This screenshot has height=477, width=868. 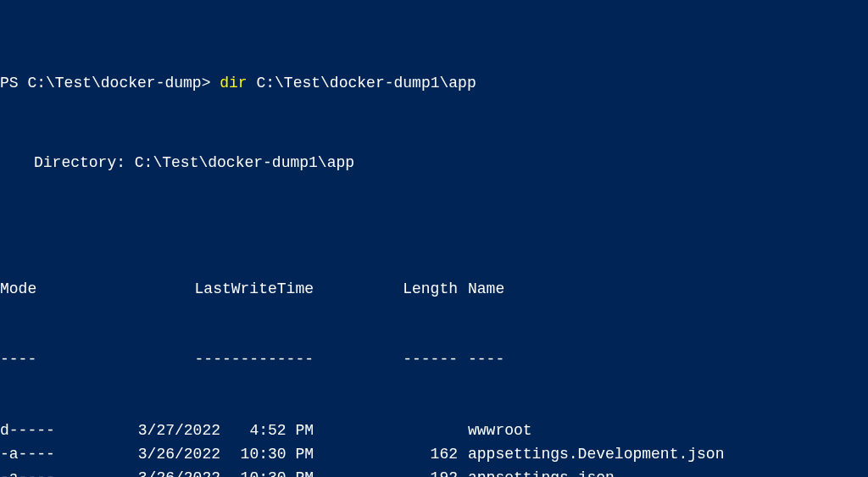 I want to click on file-row: d-----3/27/20224:52 PMwwwroot, so click(x=434, y=431).